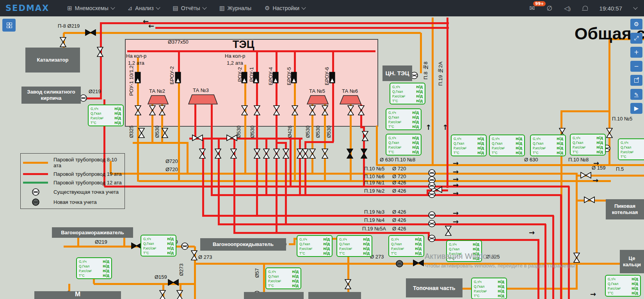  What do you see at coordinates (632, 262) in the screenshot?
I see `ceh-kalcinacii-box: Цекальци` at bounding box center [632, 262].